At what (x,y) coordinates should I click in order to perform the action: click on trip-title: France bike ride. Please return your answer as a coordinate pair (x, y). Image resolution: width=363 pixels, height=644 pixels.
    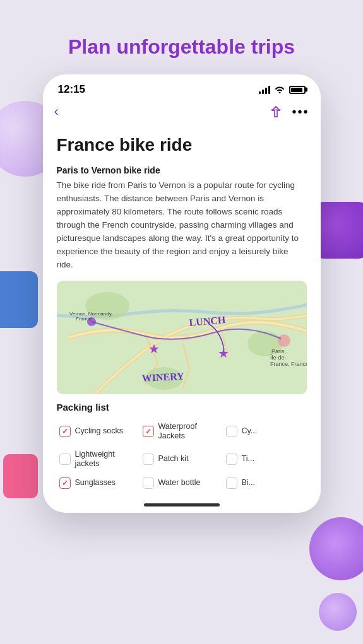
    Looking at the image, I should click on (182, 145).